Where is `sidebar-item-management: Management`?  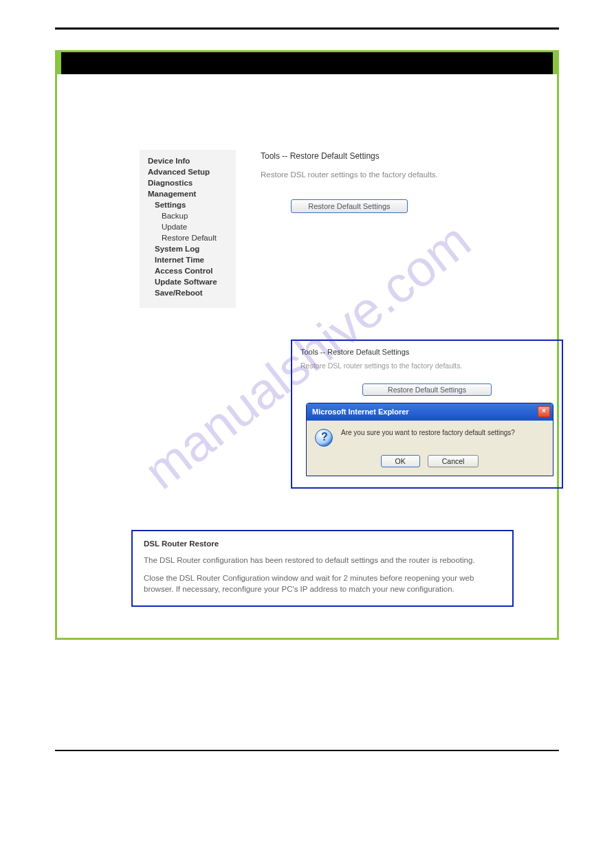
sidebar-item-management: Management is located at coordinates (188, 194).